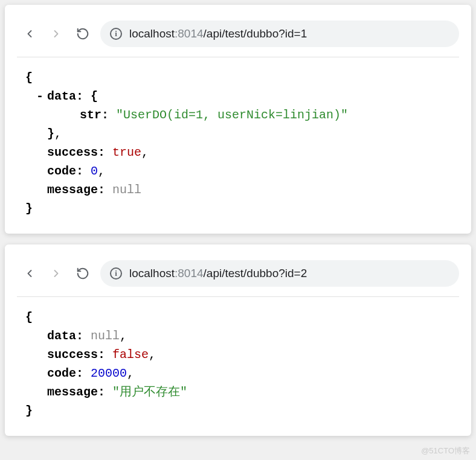 Image resolution: width=476 pixels, height=460 pixels. What do you see at coordinates (238, 276) in the screenshot?
I see `toolbar: i localhost:8014/api/test/dubbo?id=2` at bounding box center [238, 276].